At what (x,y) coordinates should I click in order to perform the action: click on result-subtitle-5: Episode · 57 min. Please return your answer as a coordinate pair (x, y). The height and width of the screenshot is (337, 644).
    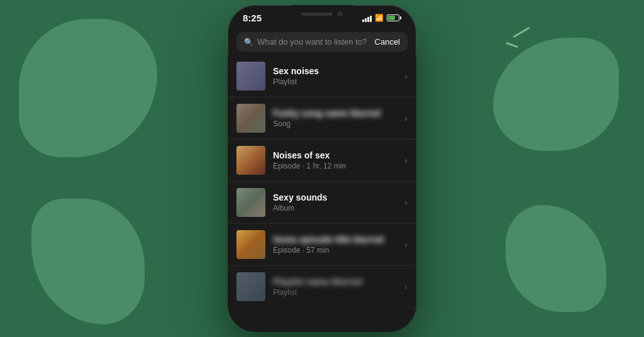
    Looking at the image, I should click on (336, 250).